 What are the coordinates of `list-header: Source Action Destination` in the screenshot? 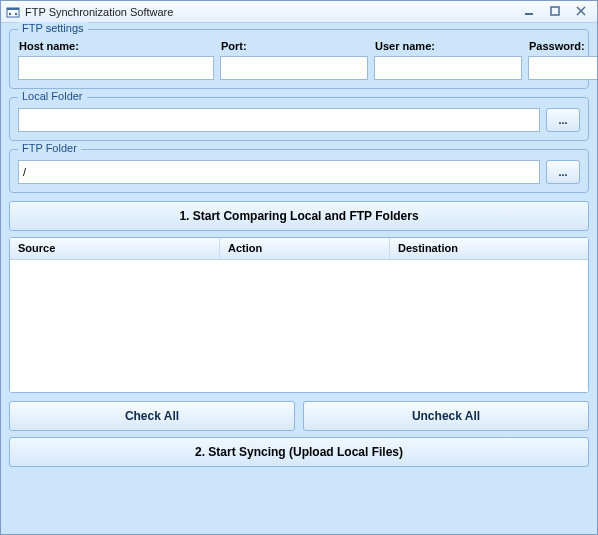 It's located at (299, 249).